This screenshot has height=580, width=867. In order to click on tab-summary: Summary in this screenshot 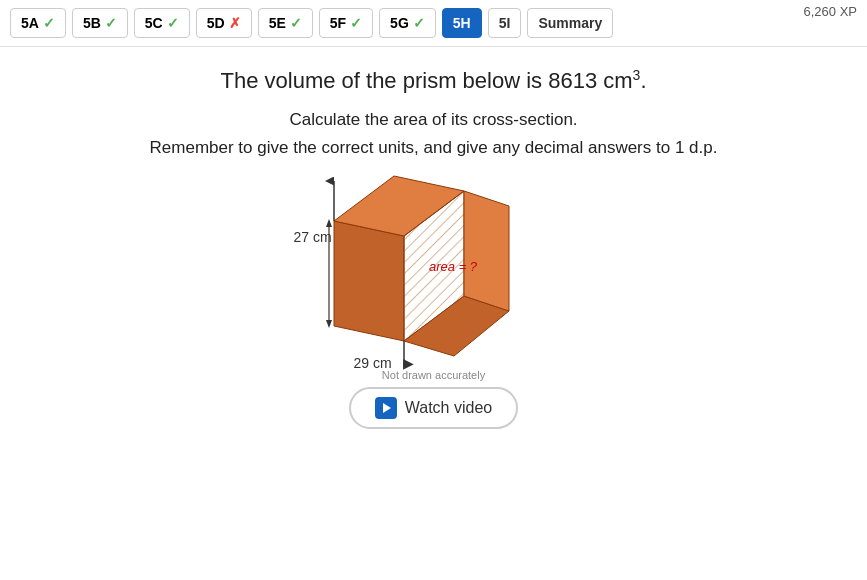, I will do `click(570, 23)`.